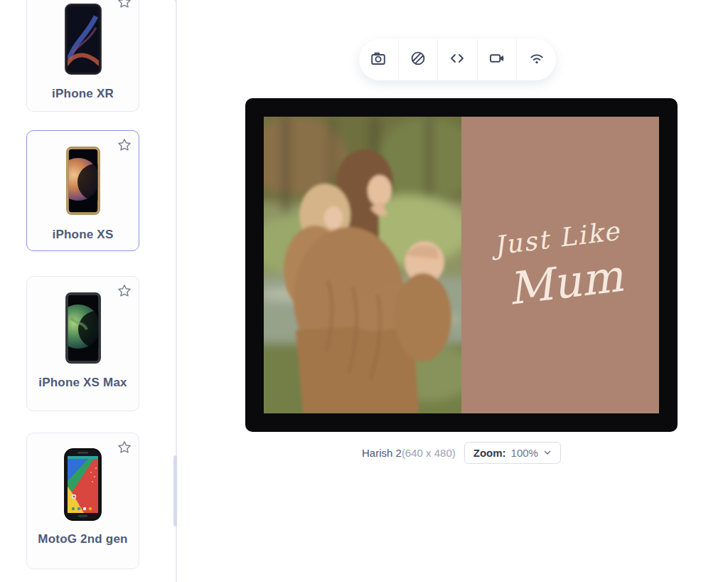 Image resolution: width=728 pixels, height=582 pixels. I want to click on preview-footer: Harish 2(640 x 480) Zoom: 100%, so click(461, 453).